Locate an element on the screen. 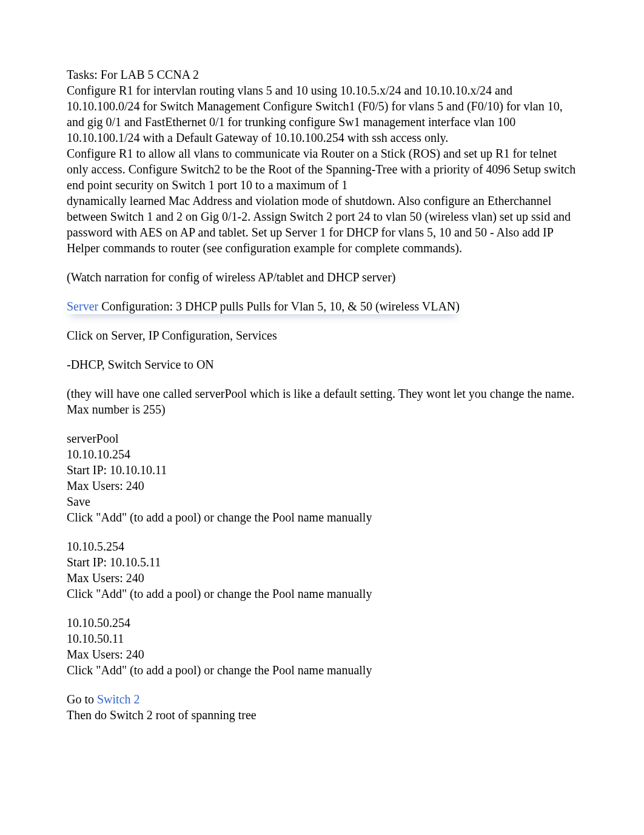  goto-prefix: Go to is located at coordinates (82, 699).